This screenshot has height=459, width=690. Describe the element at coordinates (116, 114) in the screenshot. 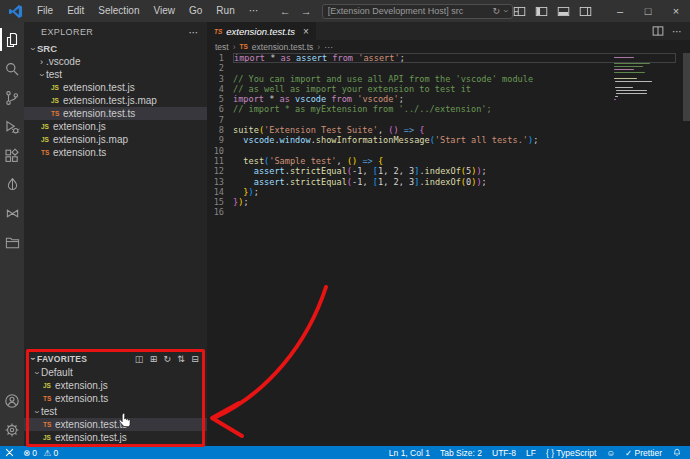

I see `file-extension-test-ts: TSextension.test.ts` at that location.